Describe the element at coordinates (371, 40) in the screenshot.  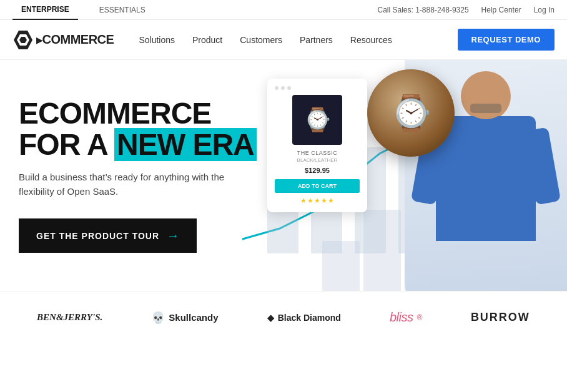
I see `nav-resources: Resources` at that location.